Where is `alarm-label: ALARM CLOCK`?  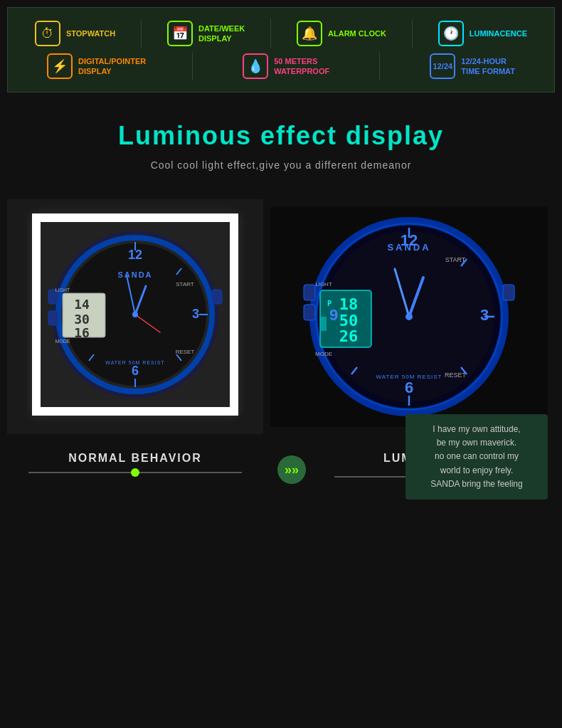 alarm-label: ALARM CLOCK is located at coordinates (357, 33).